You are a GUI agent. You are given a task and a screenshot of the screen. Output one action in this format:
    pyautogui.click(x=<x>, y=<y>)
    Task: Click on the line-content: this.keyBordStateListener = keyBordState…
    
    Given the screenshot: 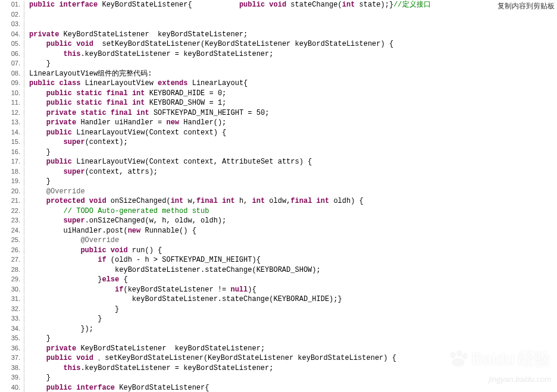 What is the action you would take?
    pyautogui.click(x=290, y=369)
    